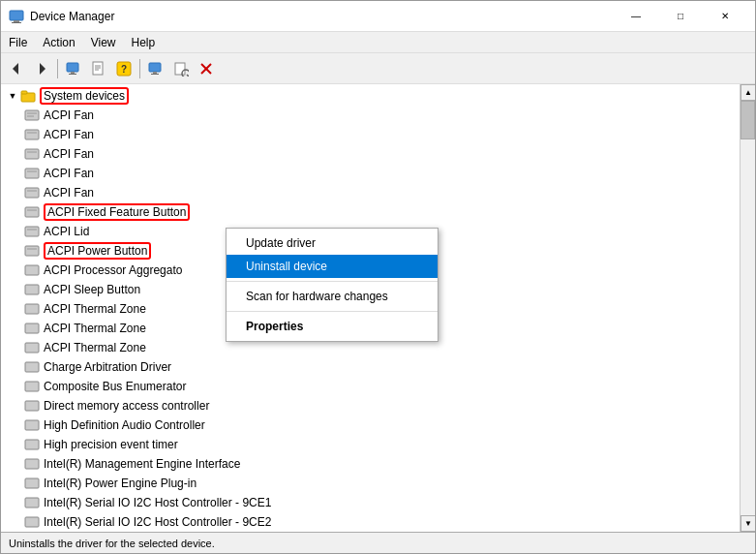  What do you see at coordinates (124, 425) in the screenshot?
I see `item-label: High Definition Audio Controller` at bounding box center [124, 425].